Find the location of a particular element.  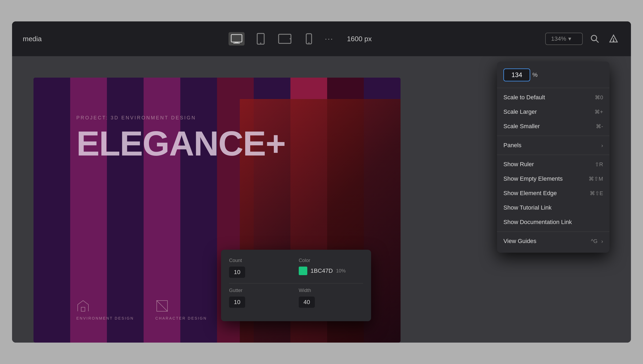

count-value-row: 10 is located at coordinates (261, 272).